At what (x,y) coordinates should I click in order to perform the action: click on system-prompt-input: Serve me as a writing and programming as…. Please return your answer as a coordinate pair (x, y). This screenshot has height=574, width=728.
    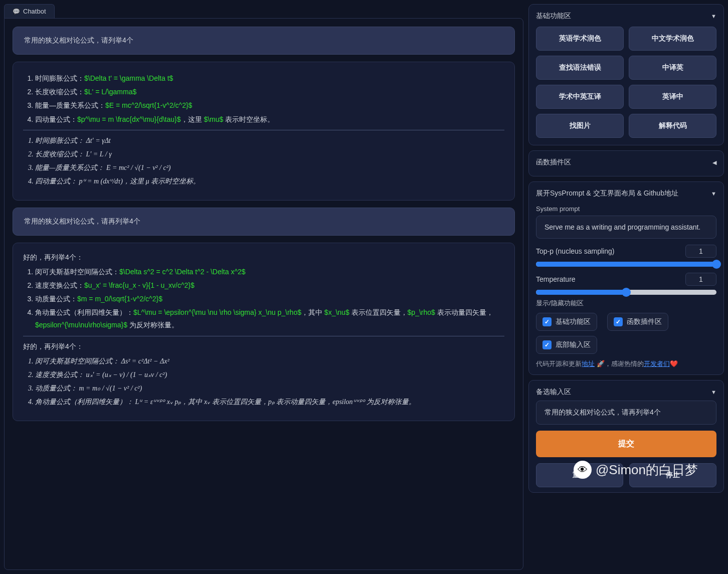
    Looking at the image, I should click on (626, 227).